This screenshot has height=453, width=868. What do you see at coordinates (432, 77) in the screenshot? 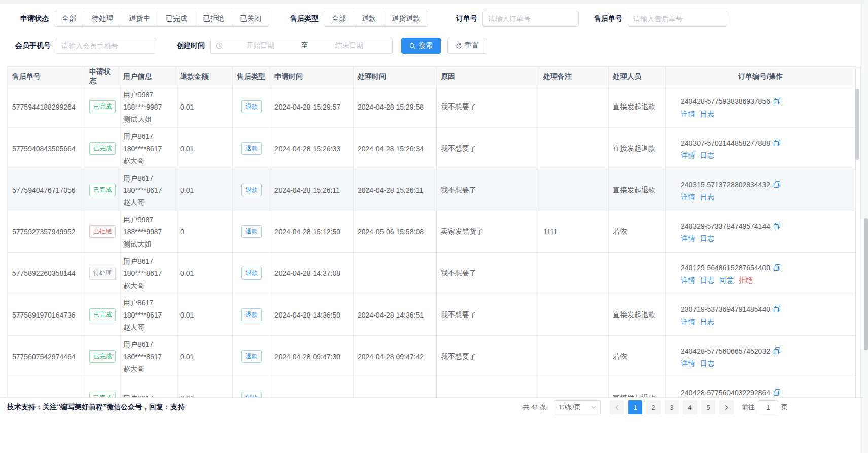
I see `table-header-row: 售后单号申请状态用户信息退款金额售后类型申请时间处理时间原因处理备注处理人员订单…` at bounding box center [432, 77].